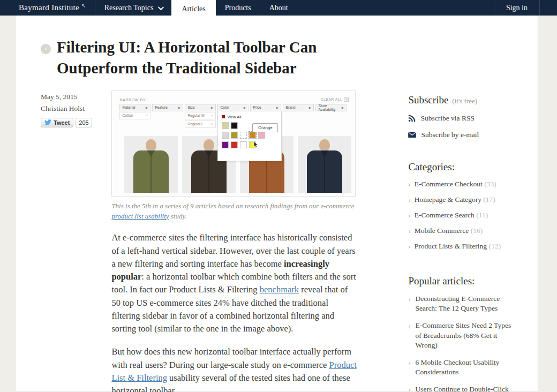 Image resolution: width=557 pixels, height=392 pixels. I want to click on category-link: ›Mobile Commerce (16), so click(473, 231).